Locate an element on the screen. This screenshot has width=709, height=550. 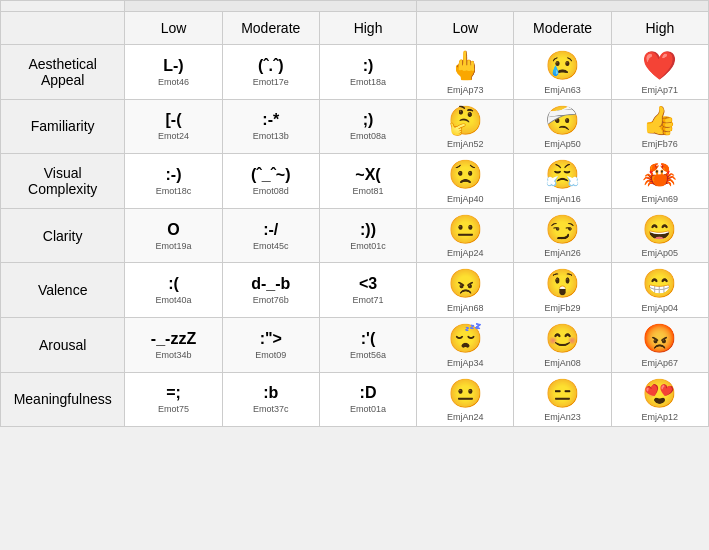
emoticon-cell-3-0: OEmot19a is located at coordinates (174, 236).